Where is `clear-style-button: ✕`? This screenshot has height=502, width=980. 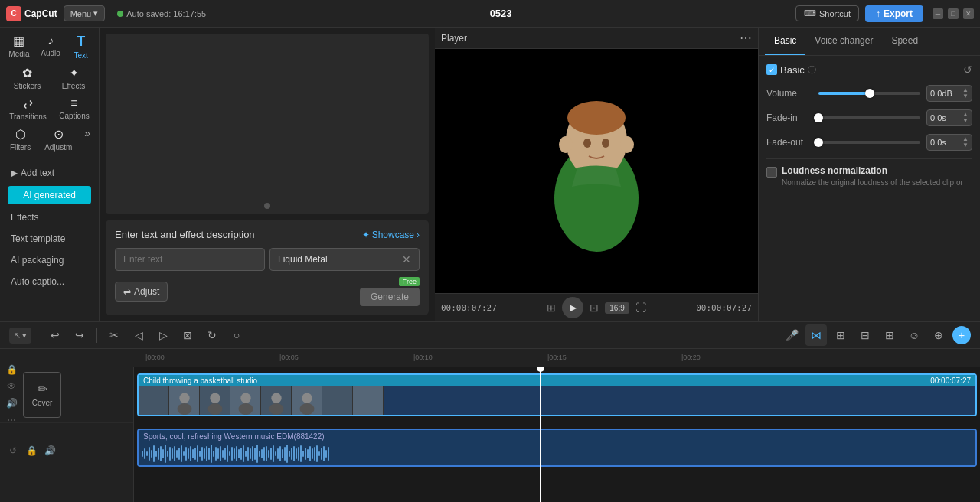
clear-style-button: ✕ is located at coordinates (407, 259).